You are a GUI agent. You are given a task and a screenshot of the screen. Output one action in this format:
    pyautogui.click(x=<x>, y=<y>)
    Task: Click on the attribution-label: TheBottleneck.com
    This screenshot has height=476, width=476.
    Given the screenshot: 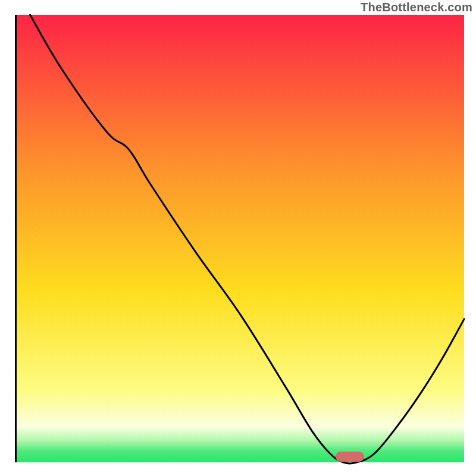 What is the action you would take?
    pyautogui.click(x=416, y=7)
    